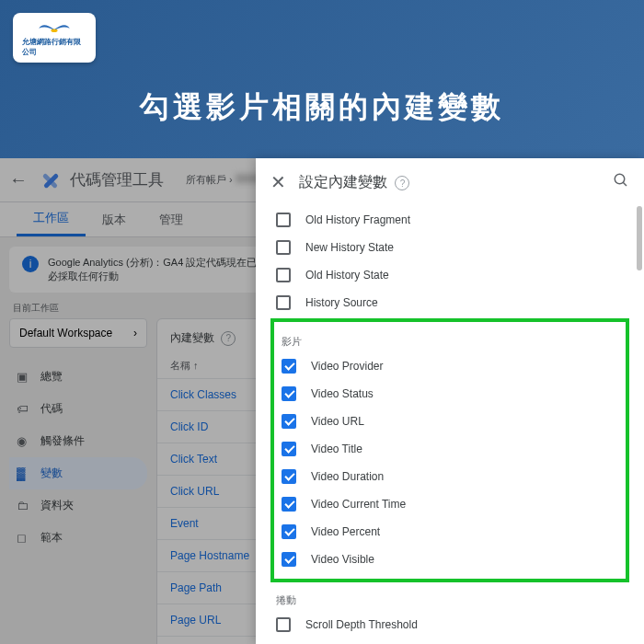 The width and height of the screenshot is (644, 644). I want to click on checkbox-label: Video Percent, so click(346, 532).